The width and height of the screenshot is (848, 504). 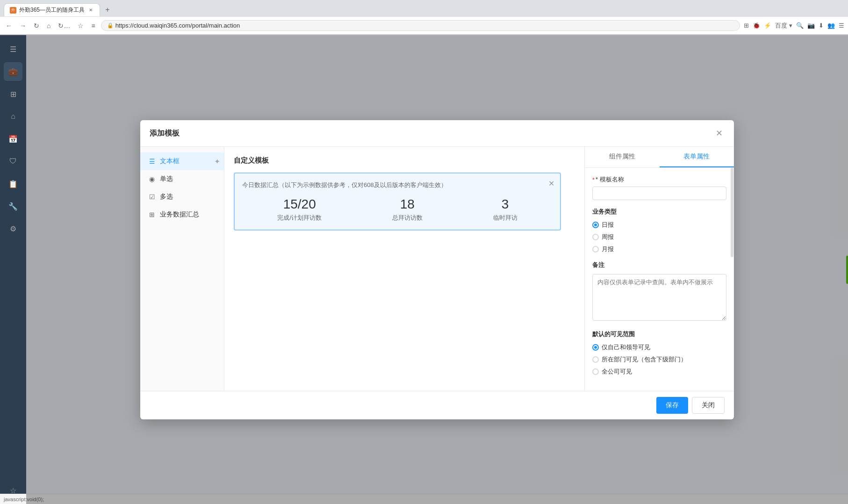 What do you see at coordinates (841, 25) in the screenshot?
I see `menu-icon: ☰` at bounding box center [841, 25].